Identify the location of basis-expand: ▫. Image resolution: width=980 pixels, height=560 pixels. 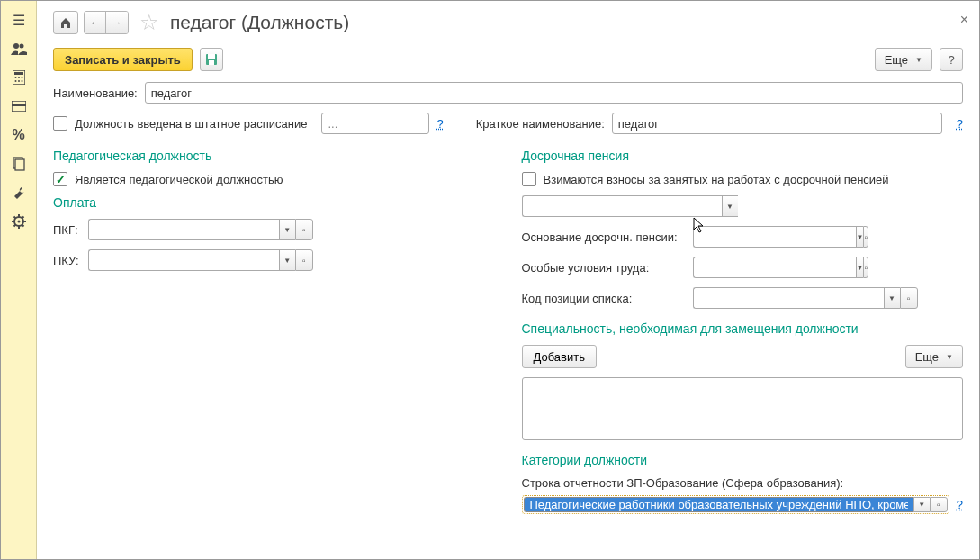
(866, 237).